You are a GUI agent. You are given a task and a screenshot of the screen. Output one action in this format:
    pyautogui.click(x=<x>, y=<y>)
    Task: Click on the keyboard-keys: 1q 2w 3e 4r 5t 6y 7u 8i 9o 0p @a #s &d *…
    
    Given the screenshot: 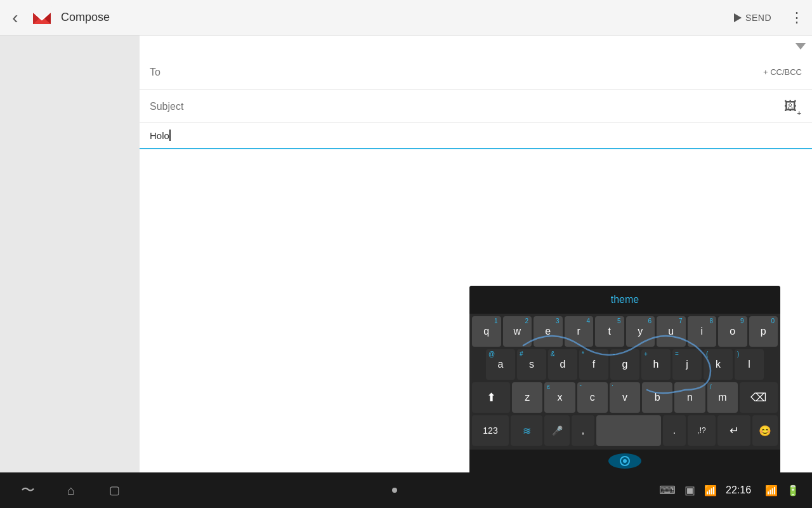 What is the action you would take?
    pyautogui.click(x=625, y=382)
    